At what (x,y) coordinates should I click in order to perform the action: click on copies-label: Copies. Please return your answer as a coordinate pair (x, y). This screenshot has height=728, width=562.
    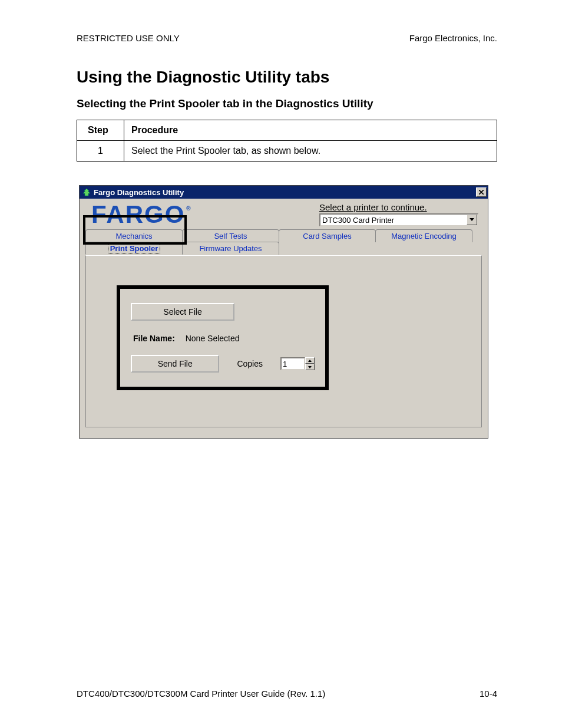
    Looking at the image, I should click on (250, 364).